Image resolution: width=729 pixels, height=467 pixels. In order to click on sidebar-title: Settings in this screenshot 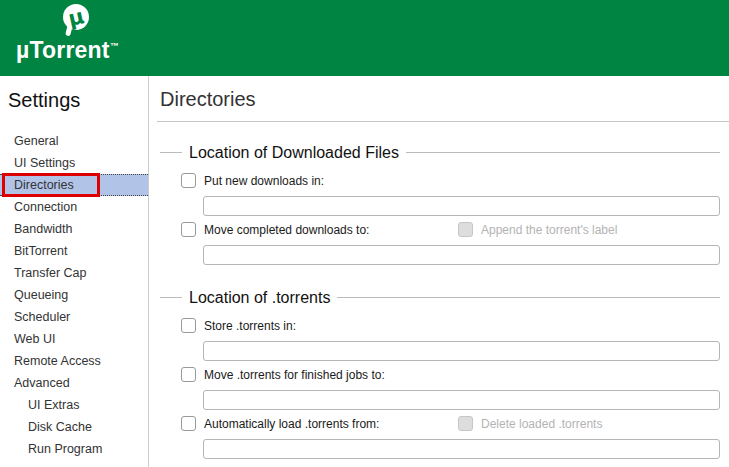, I will do `click(78, 100)`.